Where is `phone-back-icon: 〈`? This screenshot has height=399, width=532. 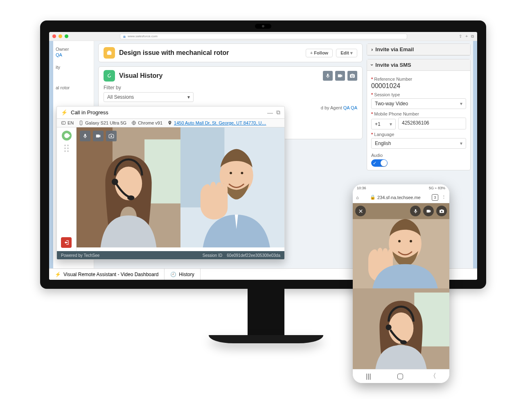 phone-back-icon: 〈 is located at coordinates (433, 376).